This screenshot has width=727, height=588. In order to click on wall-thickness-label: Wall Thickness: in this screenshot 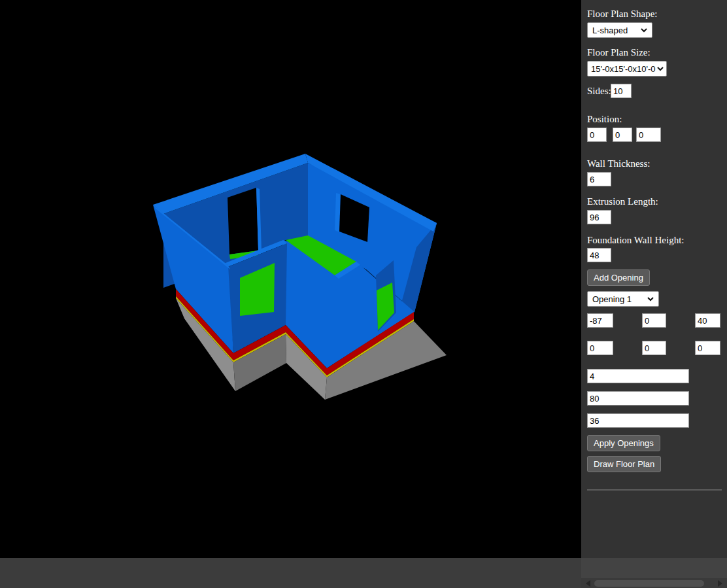, I will do `click(618, 164)`.